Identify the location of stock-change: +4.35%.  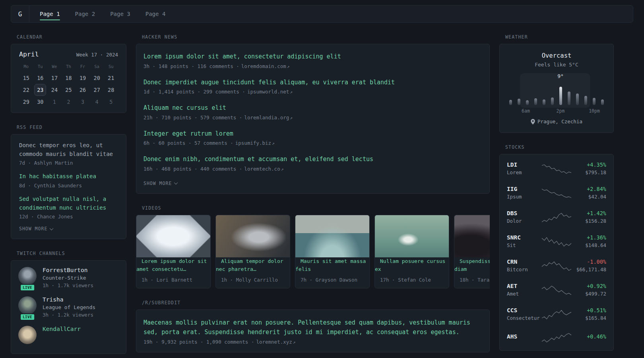
(589, 165).